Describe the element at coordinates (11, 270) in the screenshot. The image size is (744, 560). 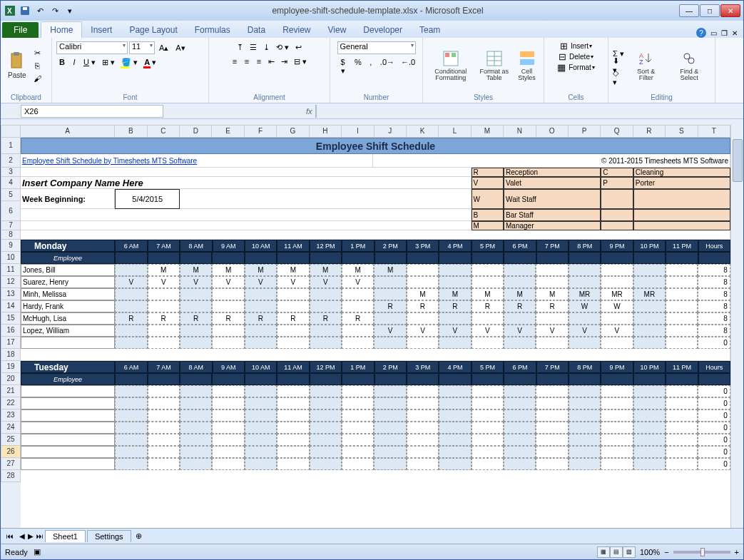
I see `row-header: 11` at that location.